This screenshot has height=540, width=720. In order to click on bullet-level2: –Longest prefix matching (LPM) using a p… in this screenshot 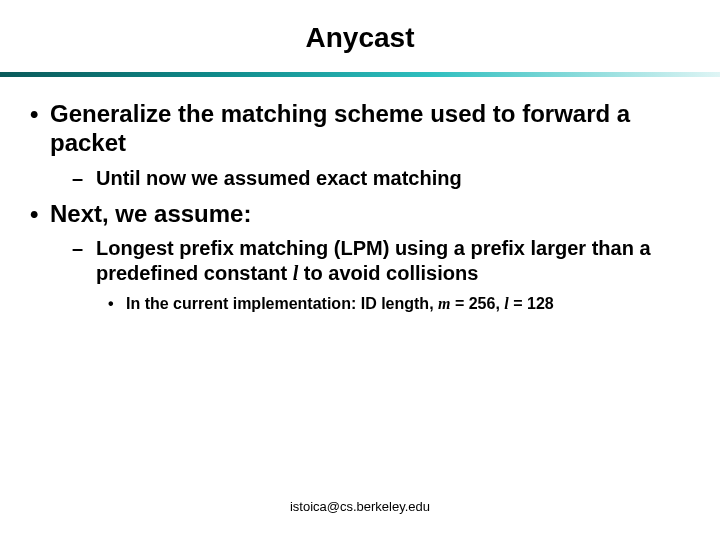, I will do `click(360, 261)`.